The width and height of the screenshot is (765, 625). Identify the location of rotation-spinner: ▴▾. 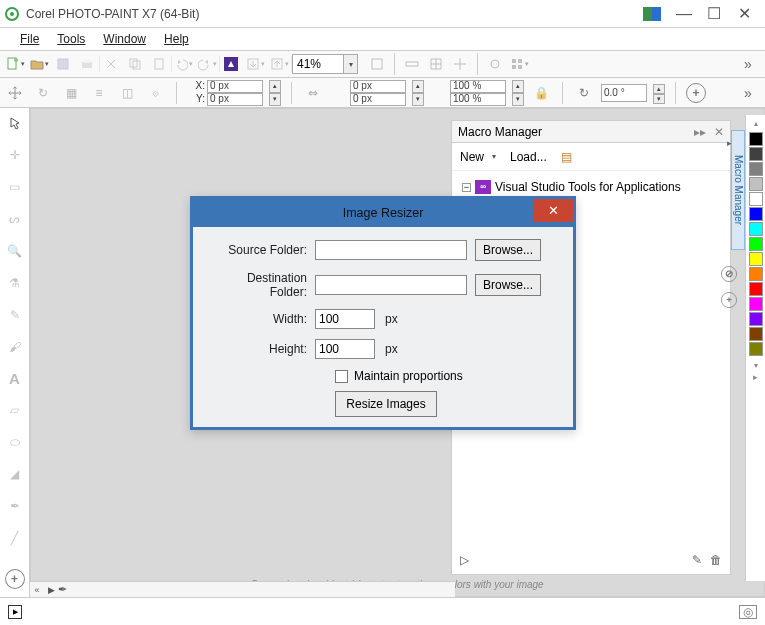
(659, 93).